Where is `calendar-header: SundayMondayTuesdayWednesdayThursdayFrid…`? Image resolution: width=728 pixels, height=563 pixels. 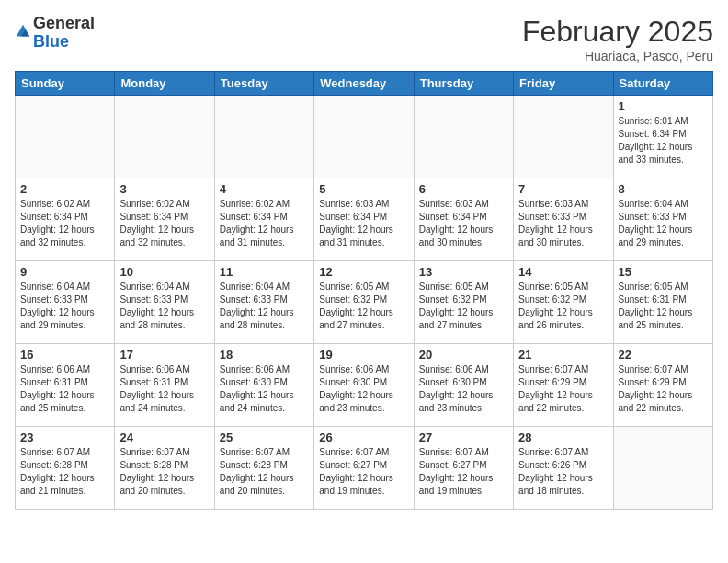 calendar-header: SundayMondayTuesdayWednesdayThursdayFrid… is located at coordinates (364, 84).